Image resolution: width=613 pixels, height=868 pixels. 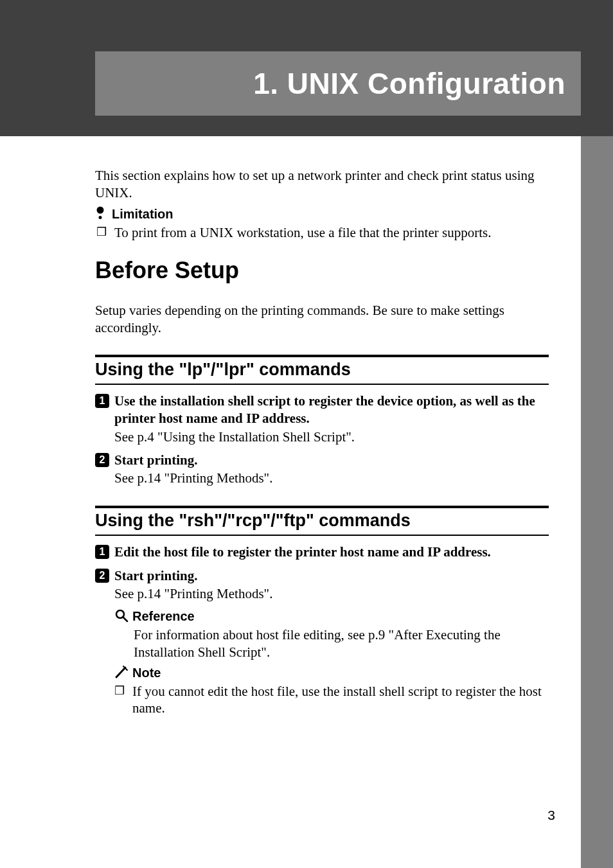 I want to click on limitation-item: ❒ To print from a UNIX workstation, use …, so click(x=323, y=233).